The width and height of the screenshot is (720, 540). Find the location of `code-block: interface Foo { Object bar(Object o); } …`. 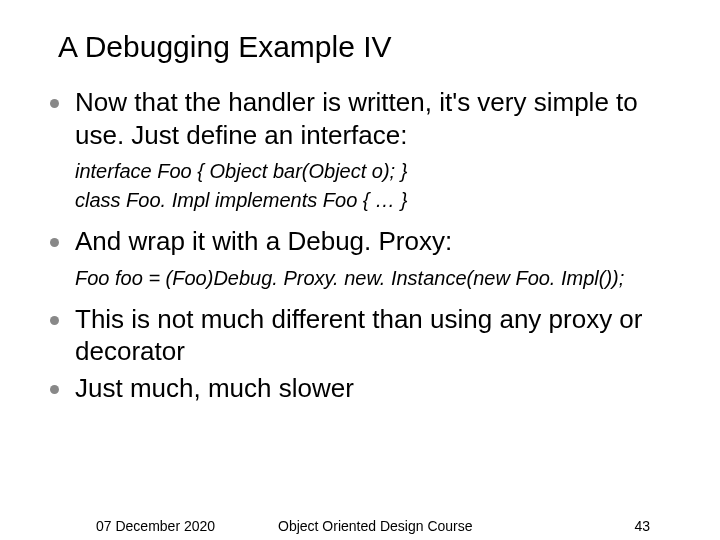

code-block: interface Foo { Object bar(Object o); } … is located at coordinates (372, 186).